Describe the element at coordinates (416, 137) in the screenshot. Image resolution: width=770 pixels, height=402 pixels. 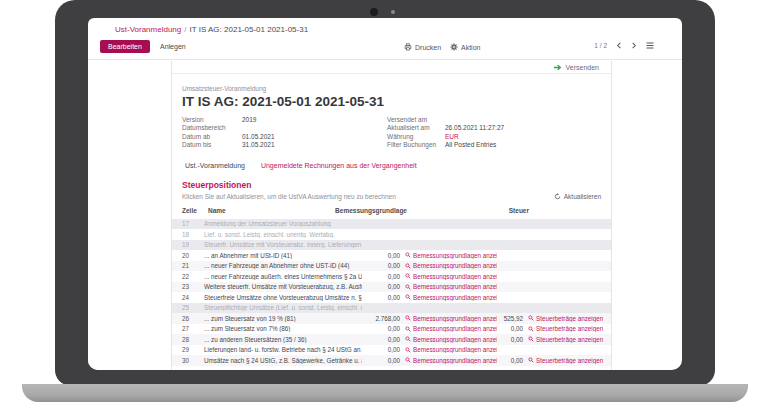
I see `meta-label: Währung` at that location.